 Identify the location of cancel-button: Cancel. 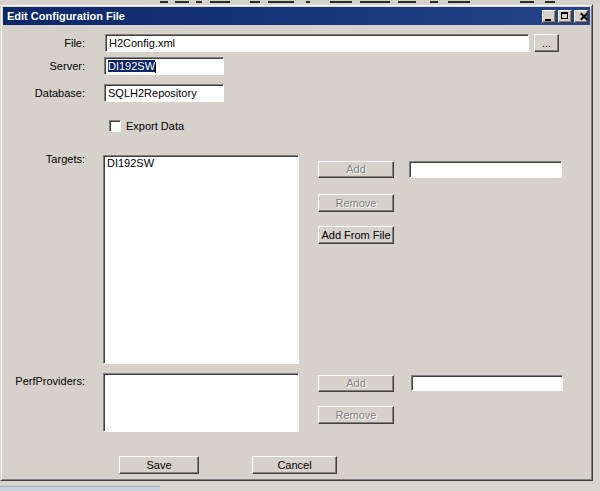
(294, 465).